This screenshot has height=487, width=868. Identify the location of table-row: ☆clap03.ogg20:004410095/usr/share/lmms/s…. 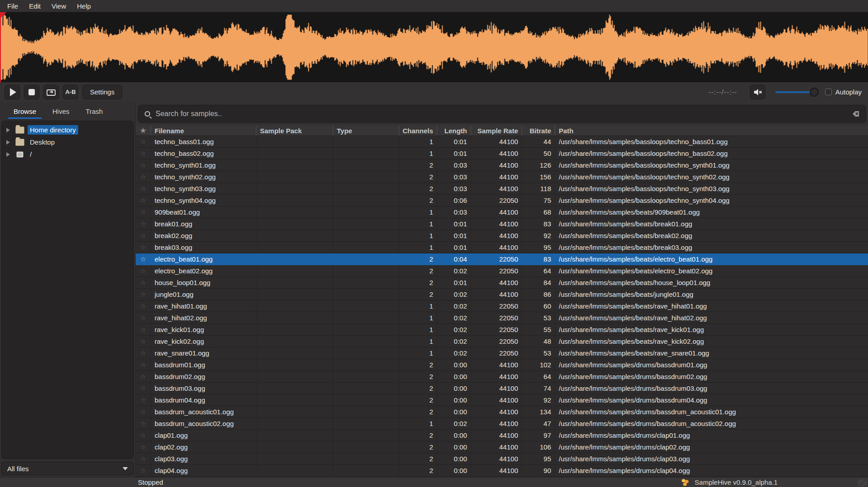
(502, 459).